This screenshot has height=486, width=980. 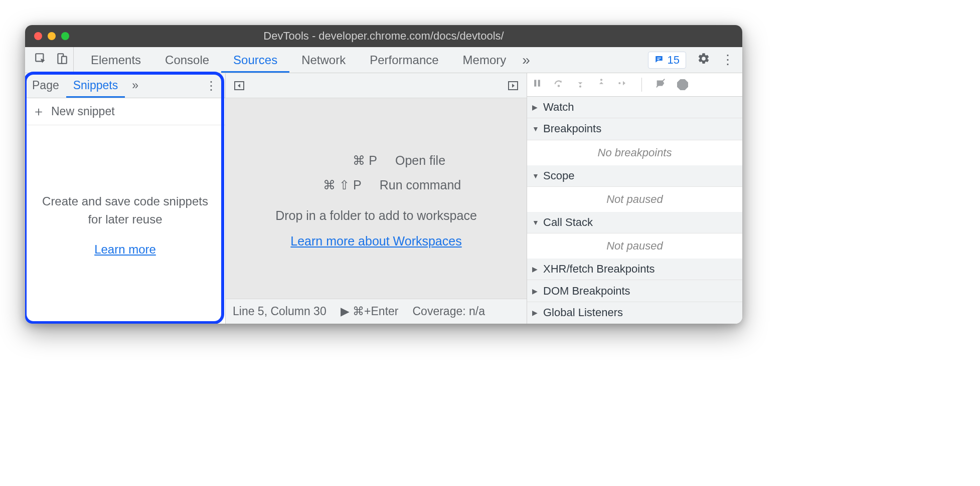 What do you see at coordinates (376, 241) in the screenshot?
I see `workspaces-learn-more-link: Learn more about Workspaces` at bounding box center [376, 241].